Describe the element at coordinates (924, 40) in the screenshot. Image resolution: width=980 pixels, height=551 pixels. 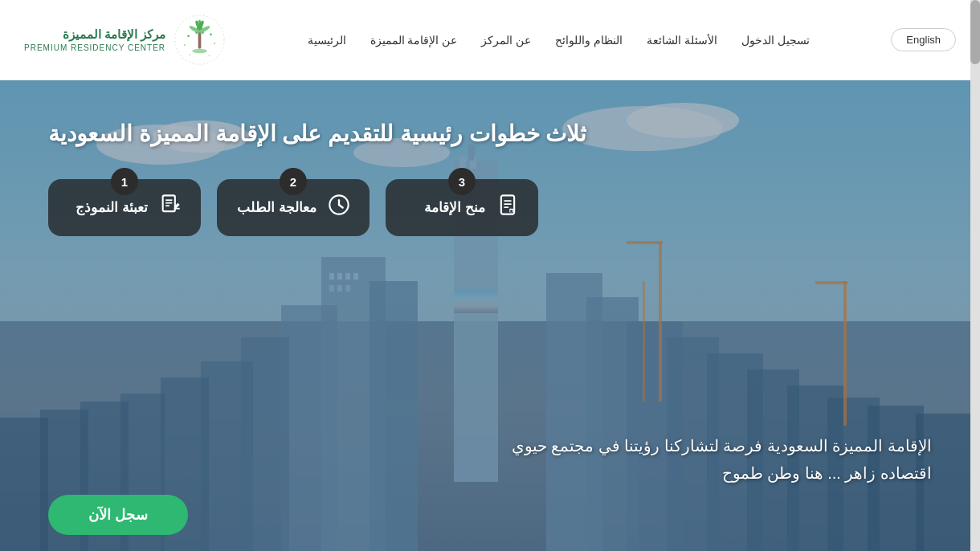
I see `navbar-left: English` at that location.